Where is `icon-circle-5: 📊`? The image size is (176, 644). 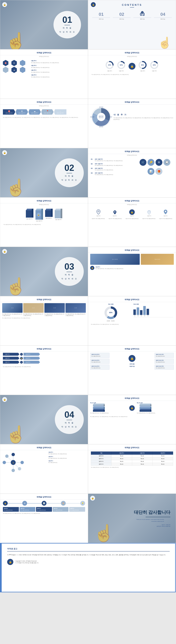 icon-circle-5: 📊 is located at coordinates (151, 172).